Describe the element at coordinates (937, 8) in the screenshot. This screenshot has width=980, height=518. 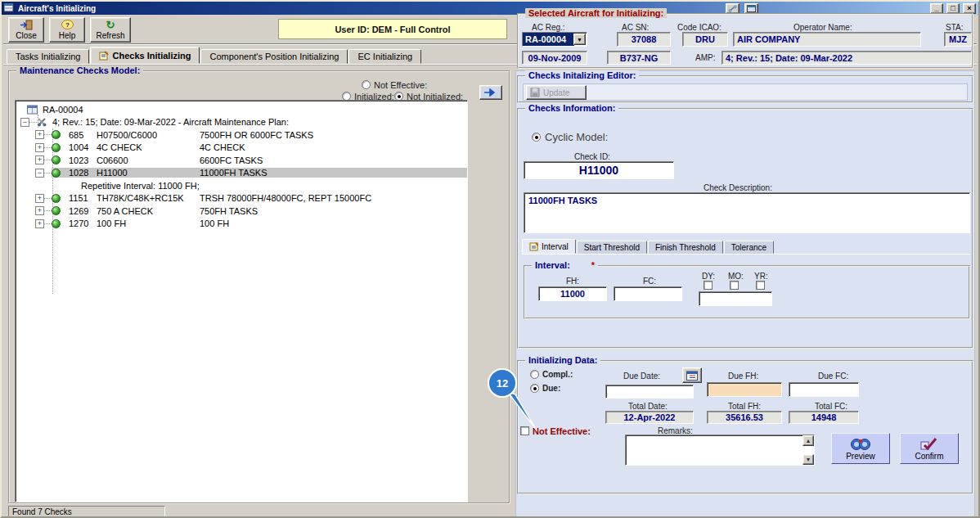
I see `minimize-button: _` at that location.